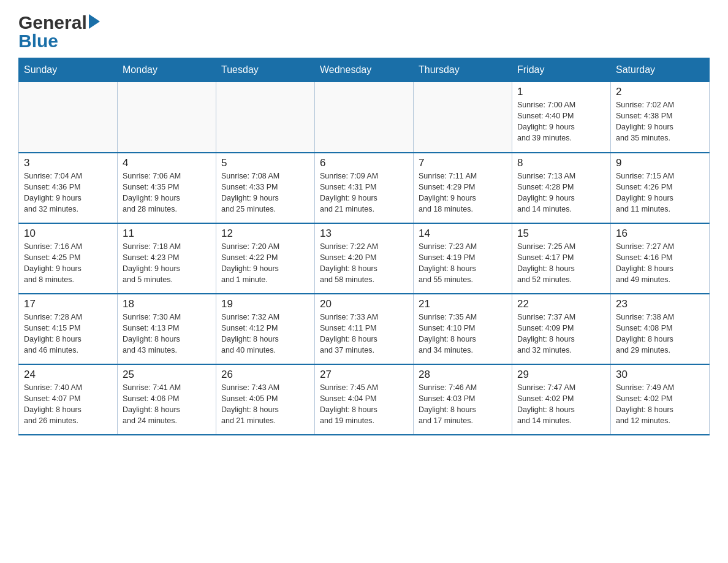 This screenshot has height=563, width=728. What do you see at coordinates (167, 304) in the screenshot?
I see `day-number: 18` at bounding box center [167, 304].